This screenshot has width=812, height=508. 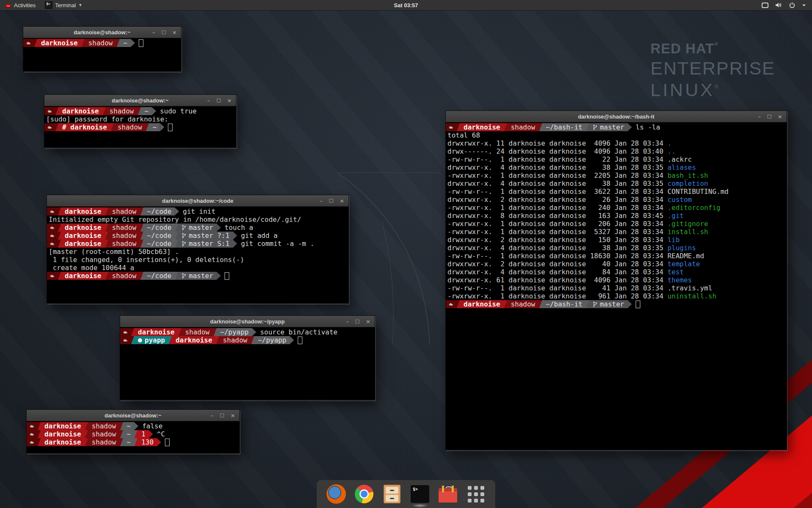 I want to click on terminal-line: darknoiseshadow~/bash-itmasterls -la, so click(x=616, y=127).